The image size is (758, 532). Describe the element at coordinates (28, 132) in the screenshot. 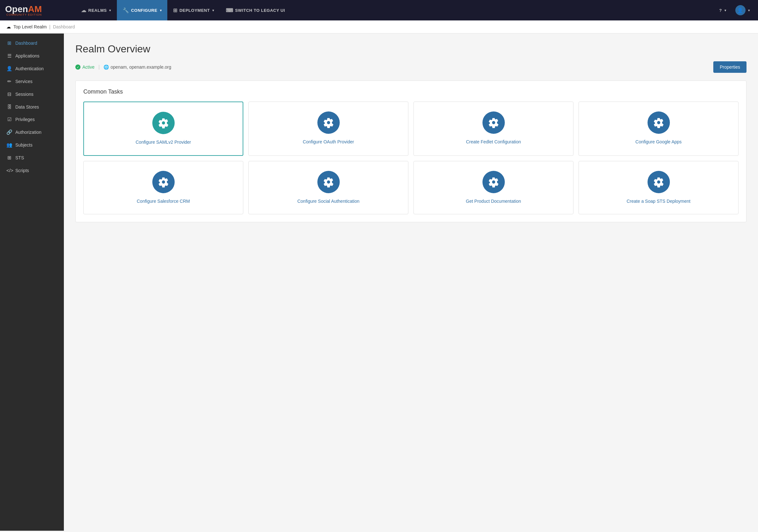

I see `sidebar-item-label: Authorization` at that location.